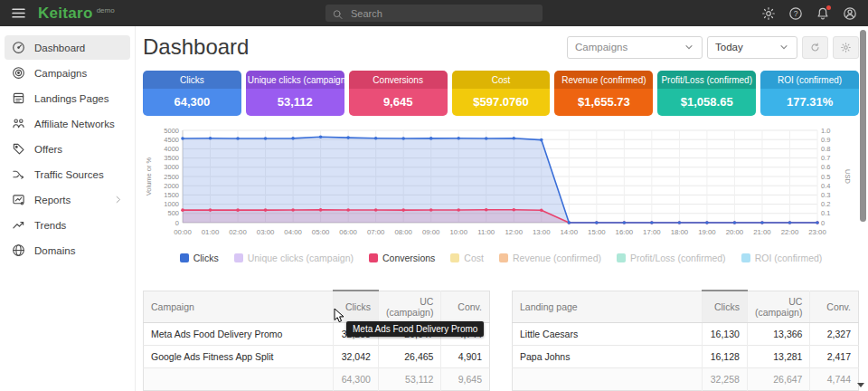  I want to click on svg-text: 09:00, so click(431, 232).